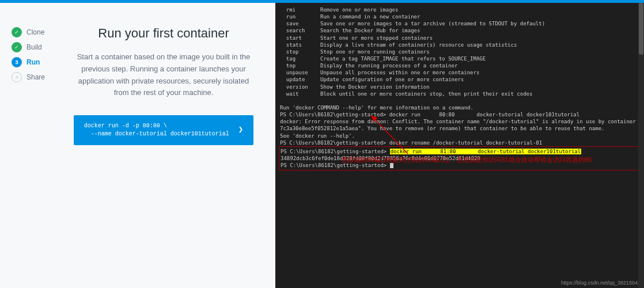 Image resolution: width=644 pixels, height=288 pixels. What do you see at coordinates (467, 160) in the screenshot?
I see `annotation-text: 把容器的80端口映射到主机的81端口上；意思就是你访问81就会自动帮你去访问容器…` at bounding box center [467, 160].